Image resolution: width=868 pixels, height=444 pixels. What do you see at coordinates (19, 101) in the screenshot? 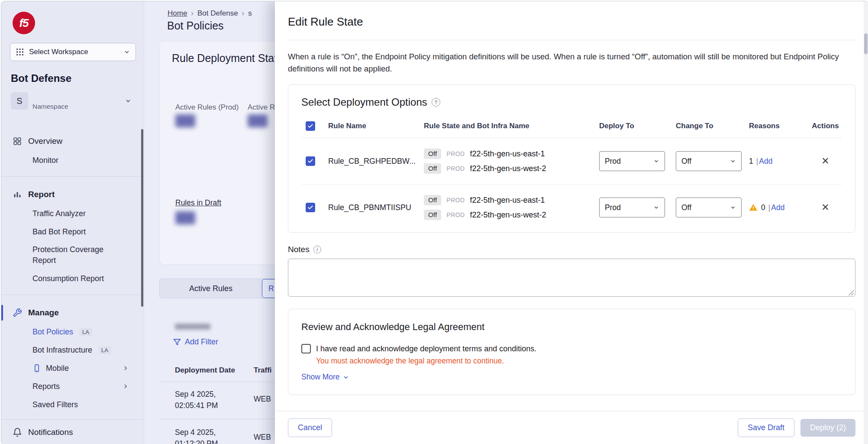
I see `namespace-avatar: S` at bounding box center [19, 101].